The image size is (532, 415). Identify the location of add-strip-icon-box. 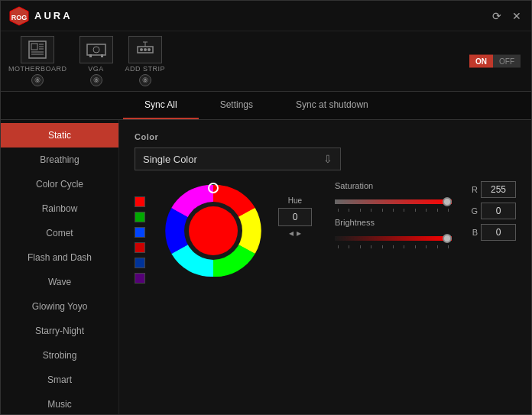
(145, 50).